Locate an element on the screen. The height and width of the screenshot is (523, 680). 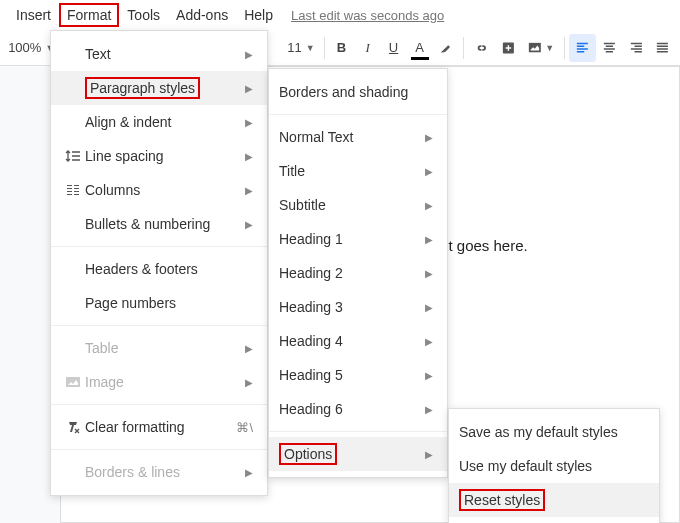
menu-item-heading-1: Heading 1▶ is located at coordinates (358, 239).